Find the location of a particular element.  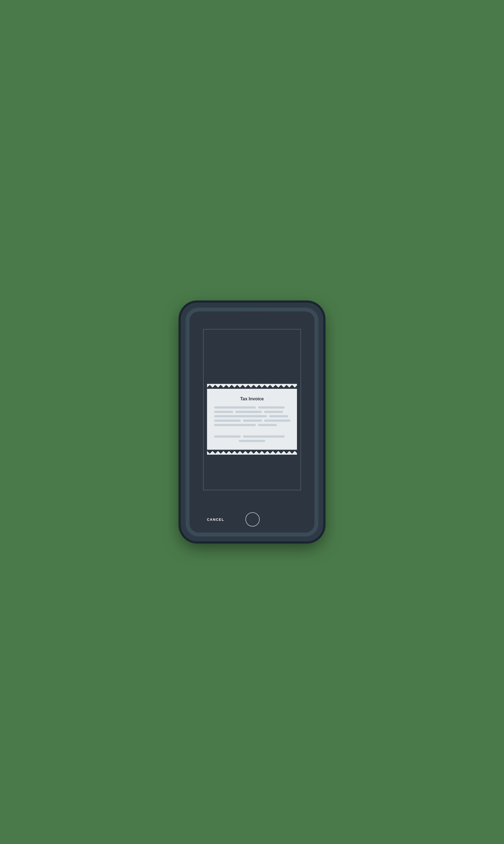

phone-screen: RECEIPT EDGE RECEIPT EDGE Tax Invoice is located at coordinates (252, 422).